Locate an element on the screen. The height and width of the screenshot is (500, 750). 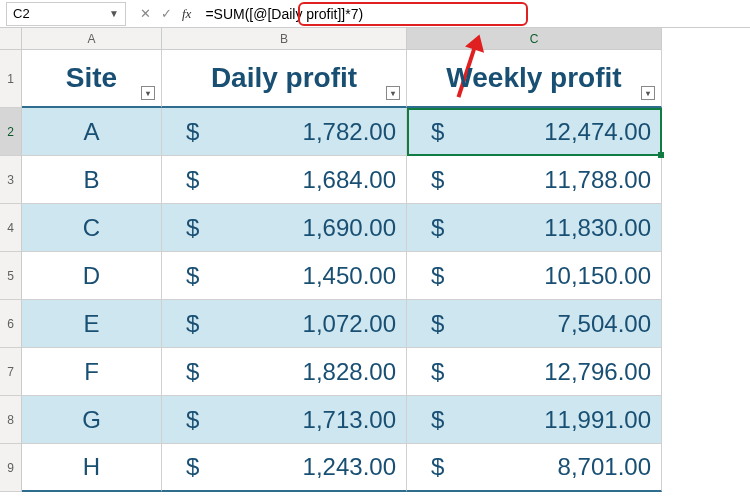
formula-bar: C2 ▼ ✕ ✓ fx =SUM([@[Daily profit]]*7) is located at coordinates (375, 14).